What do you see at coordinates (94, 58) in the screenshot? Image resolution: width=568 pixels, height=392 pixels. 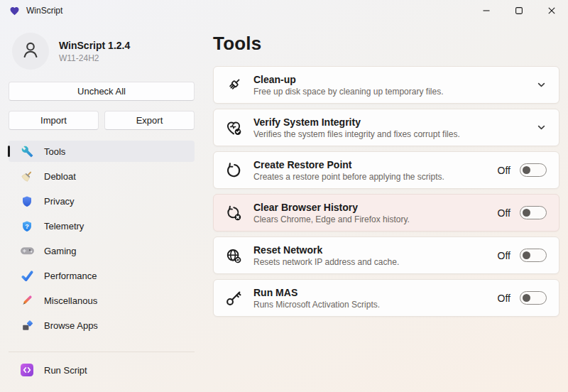 I see `profile-build: W11-24H2` at bounding box center [94, 58].